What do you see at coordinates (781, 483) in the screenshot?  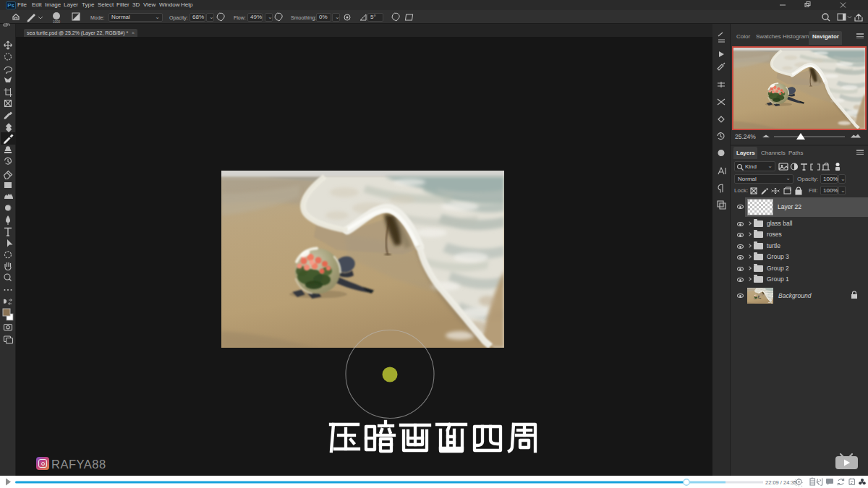 I see `svg-text: 22:09 / 24:35` at bounding box center [781, 483].